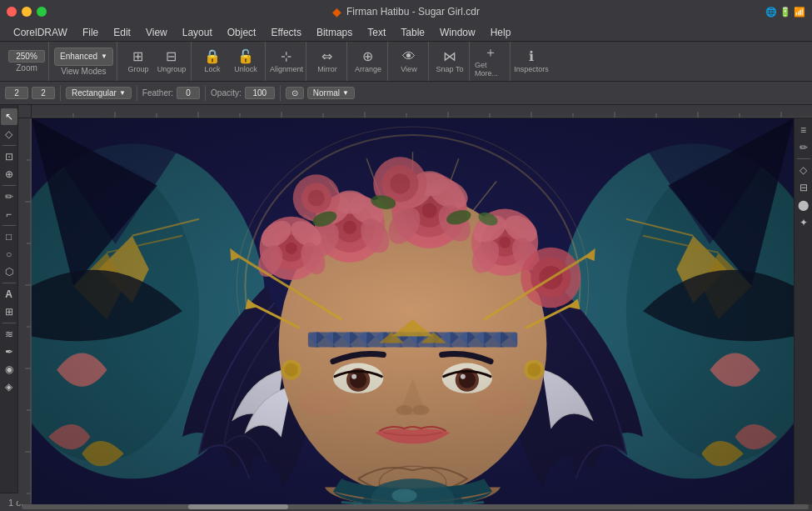 The image size is (812, 511). What do you see at coordinates (286, 33) in the screenshot?
I see `menu-effects: Effects` at bounding box center [286, 33].